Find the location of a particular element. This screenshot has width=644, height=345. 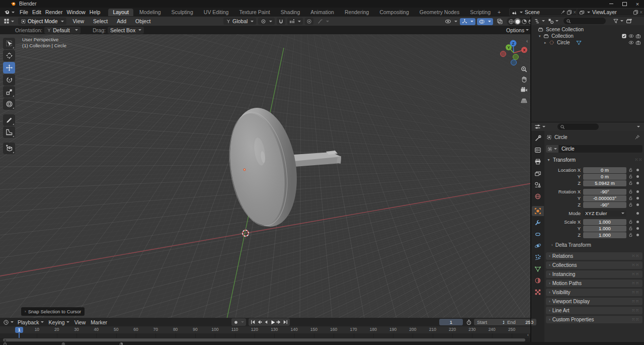

properties-tab-particles is located at coordinates (538, 257).